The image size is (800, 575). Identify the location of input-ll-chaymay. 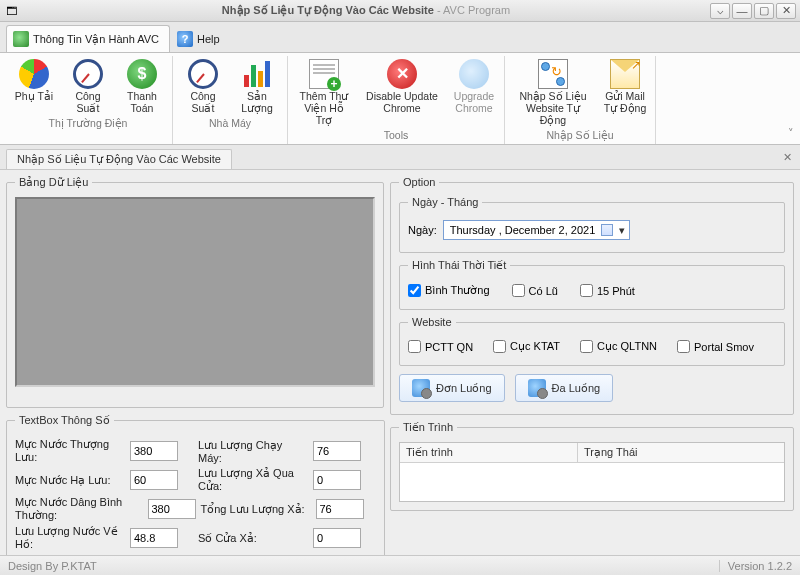
(337, 451).